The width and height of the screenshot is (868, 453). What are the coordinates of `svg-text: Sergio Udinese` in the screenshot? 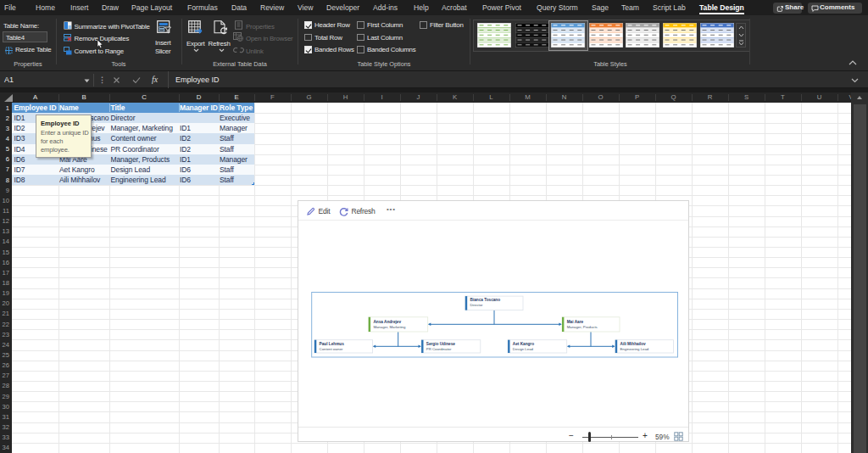 It's located at (441, 343).